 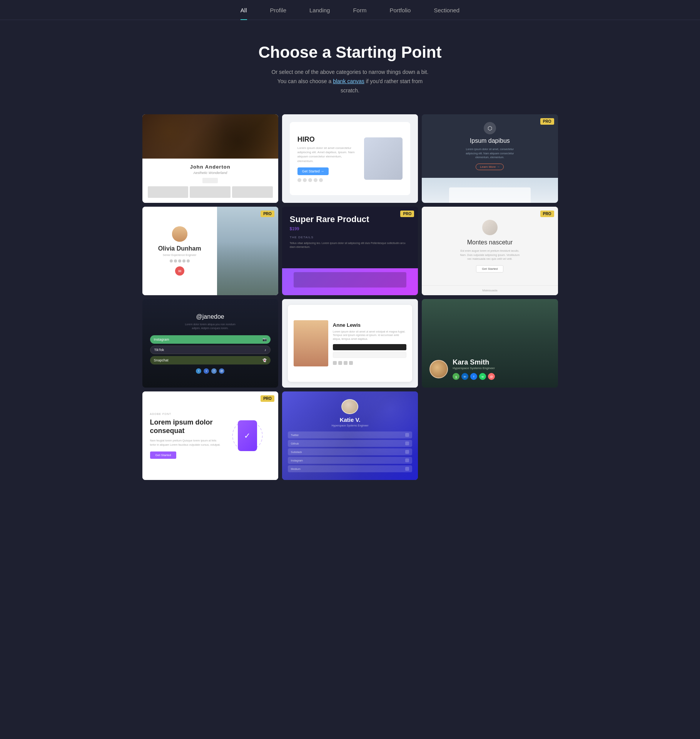 What do you see at coordinates (350, 246) in the screenshot?
I see `super-desc: Tellus vitae adipiscing leo. Lorem ipsum…` at bounding box center [350, 246].